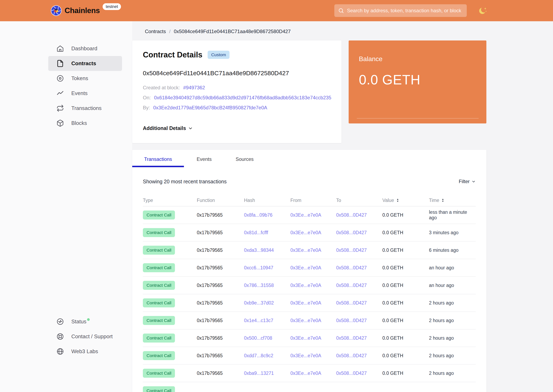 Image resolution: width=553 pixels, height=392 pixels. Describe the element at coordinates (81, 322) in the screenshot. I see `sidebar-item-label: Status` at that location.